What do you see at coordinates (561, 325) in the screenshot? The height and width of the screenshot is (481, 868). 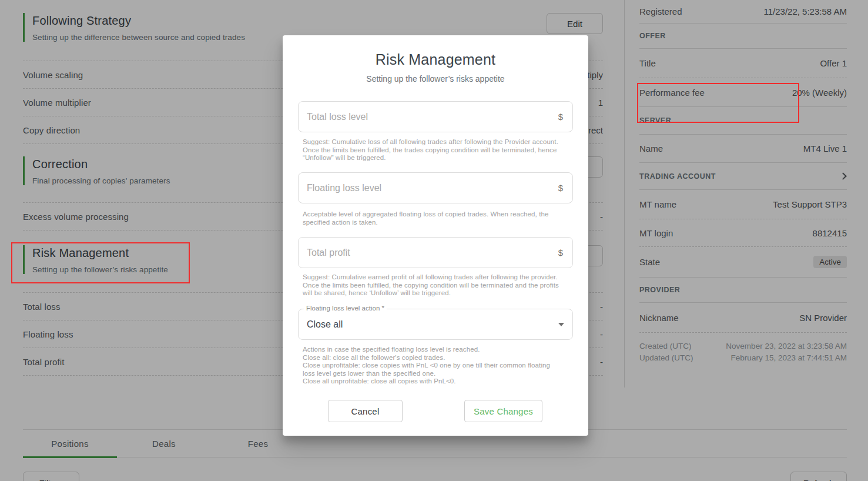 I see `dropdown-caret-icon` at bounding box center [561, 325].